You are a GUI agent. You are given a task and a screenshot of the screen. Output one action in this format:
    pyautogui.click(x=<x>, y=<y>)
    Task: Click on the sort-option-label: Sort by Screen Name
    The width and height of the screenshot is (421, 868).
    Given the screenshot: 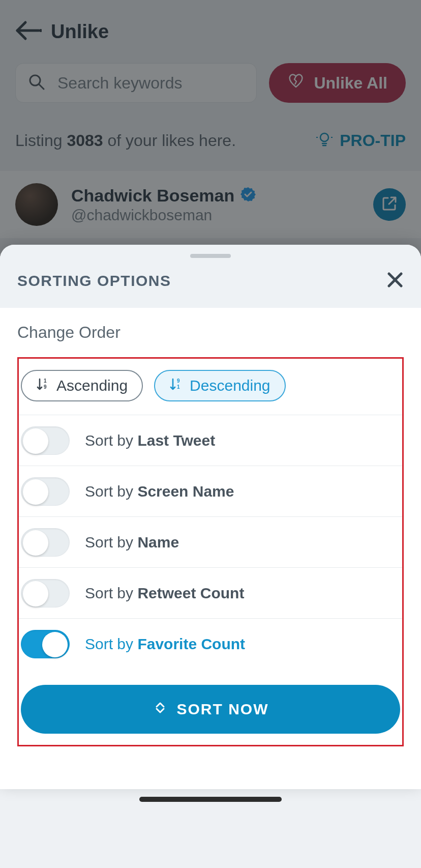 What is the action you would take?
    pyautogui.click(x=160, y=491)
    